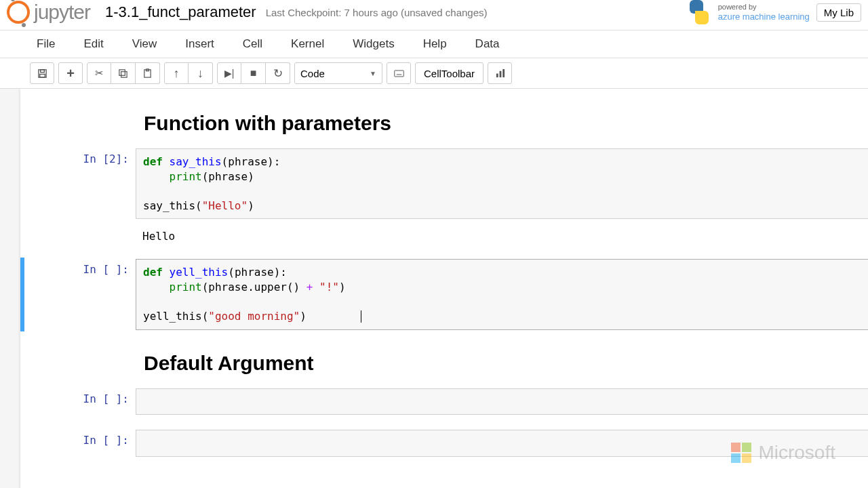 This screenshot has height=488, width=868. I want to click on code-cell-2: In [ ]: def yell_this(phrase): print(phr…, so click(444, 294).